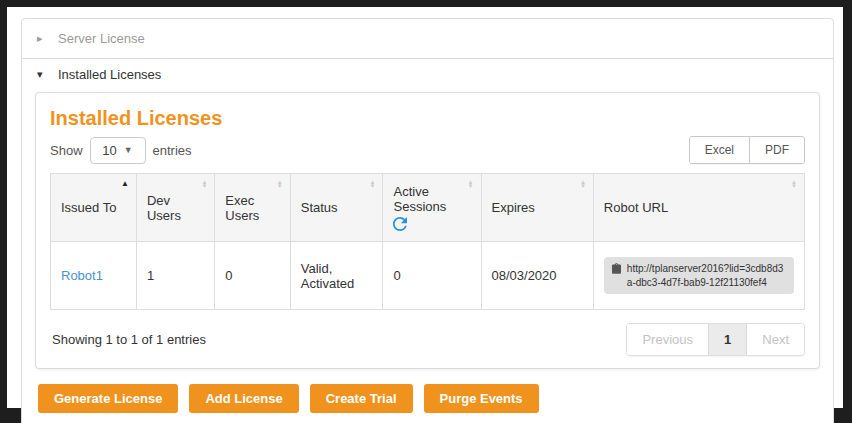 This screenshot has height=423, width=852. I want to click on column-header-active-sessions: Active Sessions ▲▼, so click(432, 208).